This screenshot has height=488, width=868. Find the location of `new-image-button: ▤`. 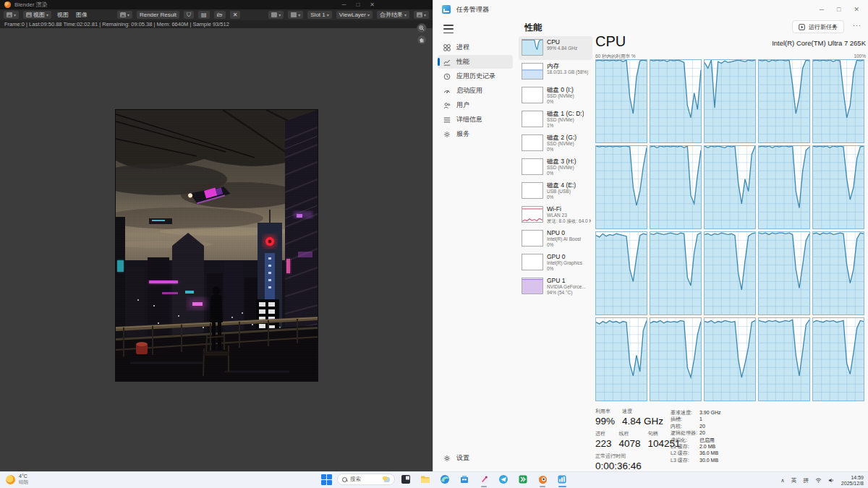

new-image-button: ▤ is located at coordinates (204, 14).